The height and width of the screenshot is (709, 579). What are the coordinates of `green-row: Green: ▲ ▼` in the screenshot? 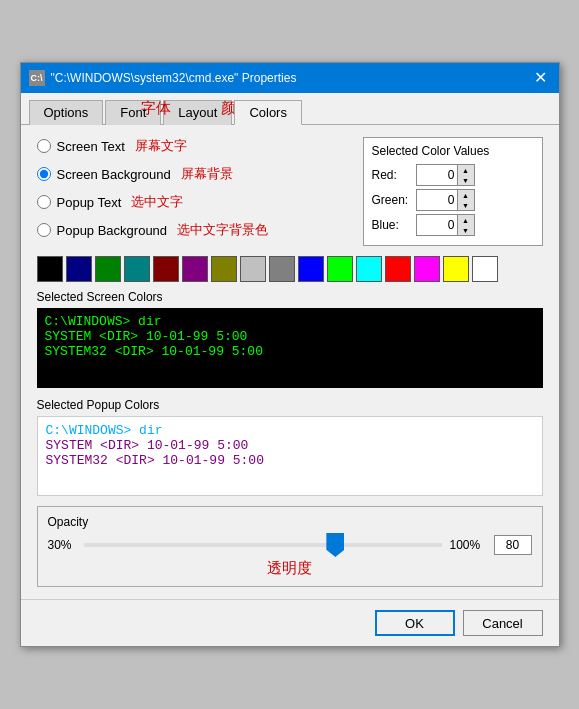 It's located at (453, 200).